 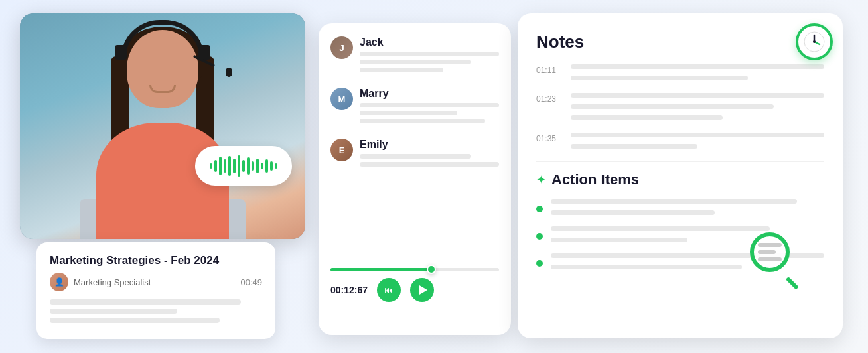 I want to click on progress-bar, so click(x=415, y=269).